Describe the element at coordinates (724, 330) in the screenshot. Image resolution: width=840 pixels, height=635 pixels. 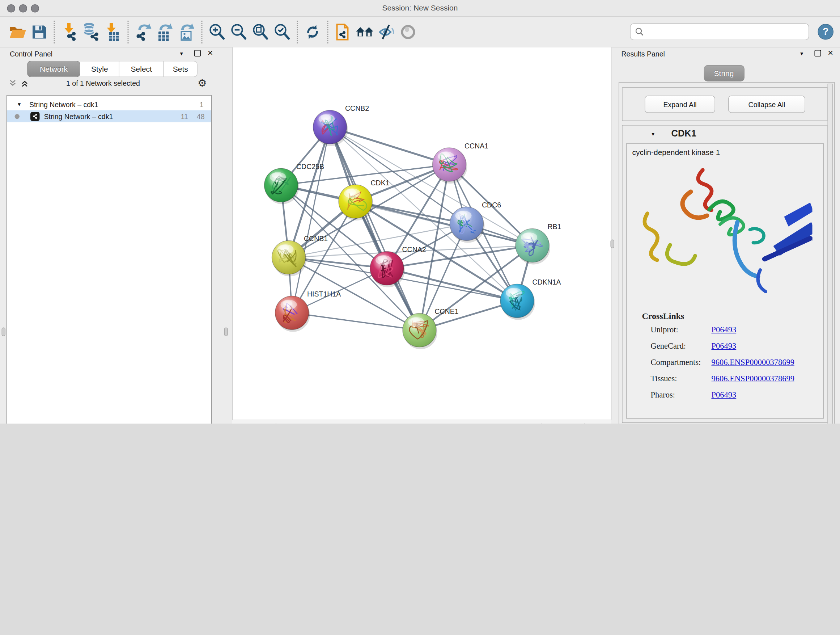
I see `crosslink-uniprot-link: P06493` at that location.